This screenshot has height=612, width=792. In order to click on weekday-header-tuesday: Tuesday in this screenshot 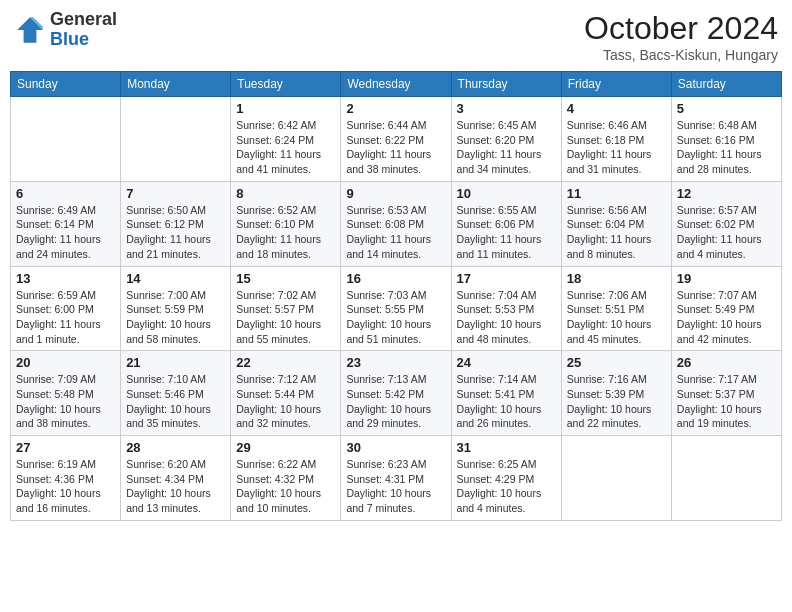, I will do `click(286, 84)`.